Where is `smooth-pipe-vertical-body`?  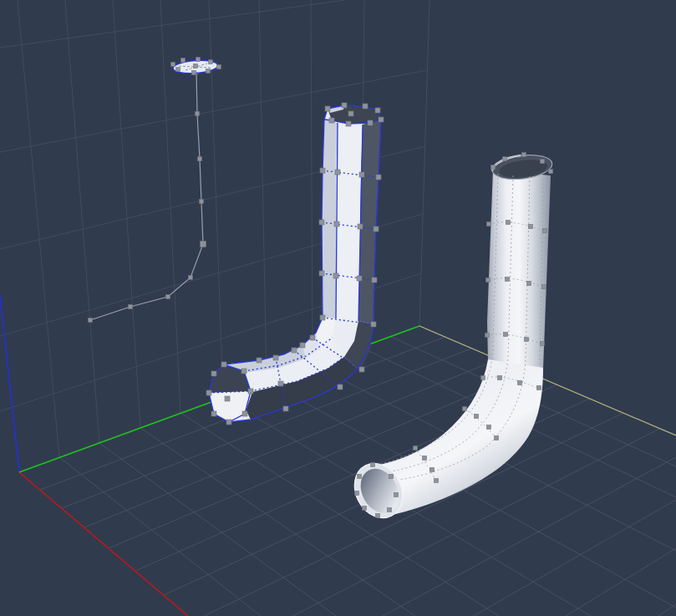 smooth-pipe-vertical-body is located at coordinates (519, 269).